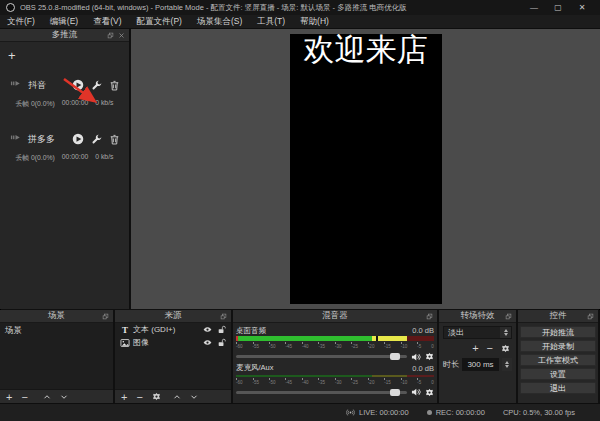  Describe the element at coordinates (314, 22) in the screenshot. I see `menu-item-help: 帮助(H)` at that location.